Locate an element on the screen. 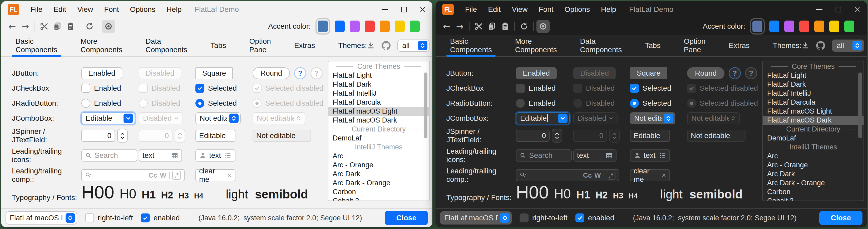 Image resolution: width=868 pixels, height=229 pixels. download-button is located at coordinates (371, 46).